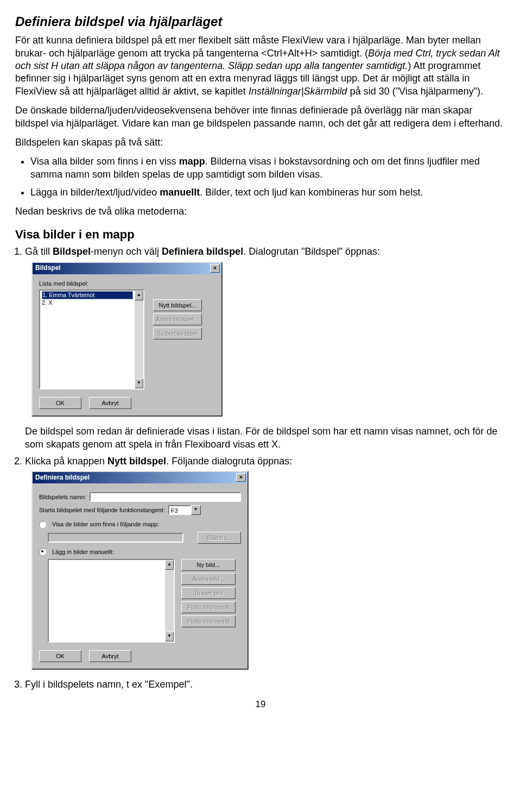 This screenshot has width=521, height=812. Describe the element at coordinates (66, 461) in the screenshot. I see `step2-a: Klicka på knappen` at that location.